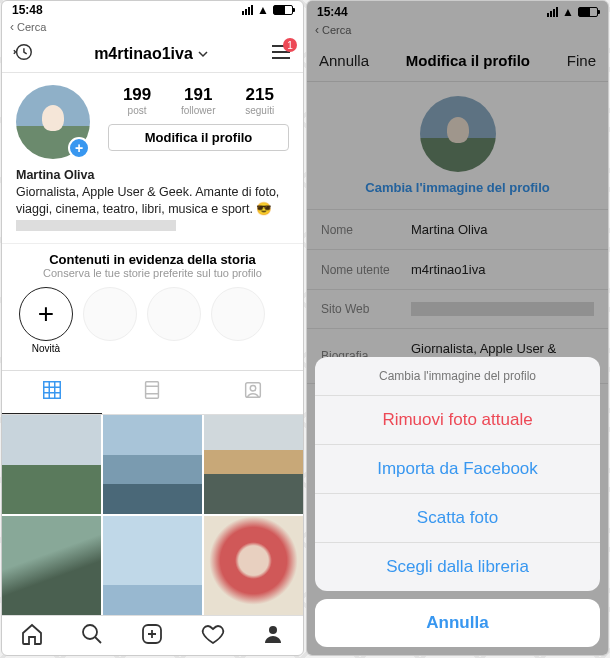  What do you see at coordinates (46, 348) in the screenshot?
I see `add-highlight-label: Novità` at bounding box center [46, 348].